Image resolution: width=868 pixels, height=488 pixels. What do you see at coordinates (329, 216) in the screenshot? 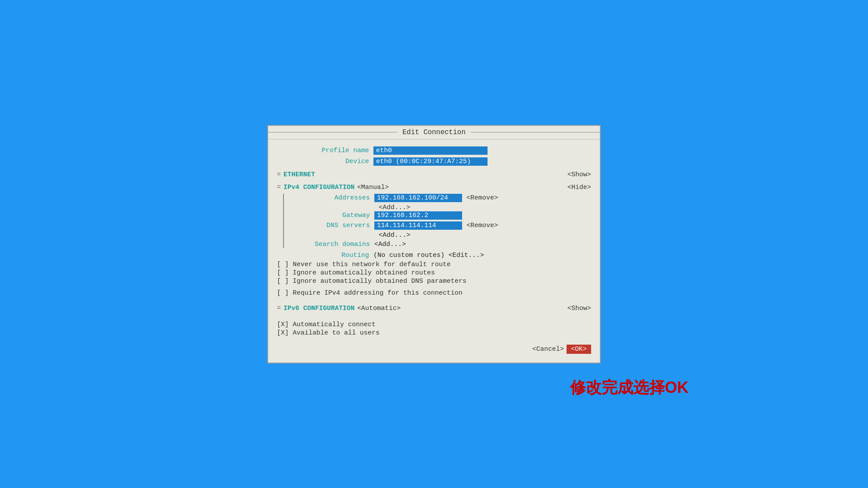
I see `gateway-label: Gateway` at bounding box center [329, 216].